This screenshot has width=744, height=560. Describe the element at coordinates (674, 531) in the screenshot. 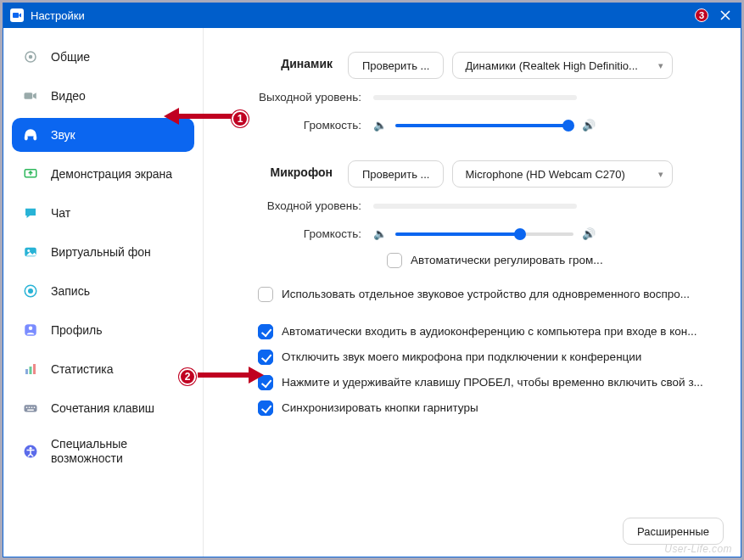

I see `advanced-button: Расширенные` at that location.